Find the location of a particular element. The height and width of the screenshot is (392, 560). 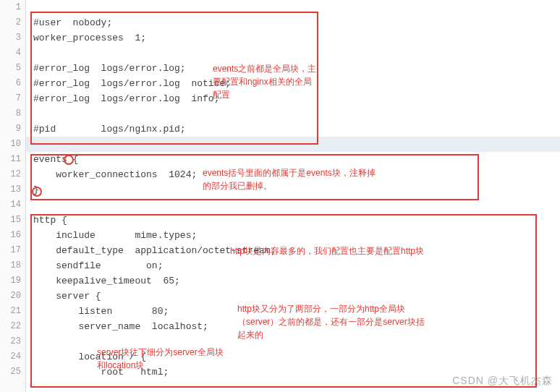

line-number: 18 is located at coordinates (13, 266).